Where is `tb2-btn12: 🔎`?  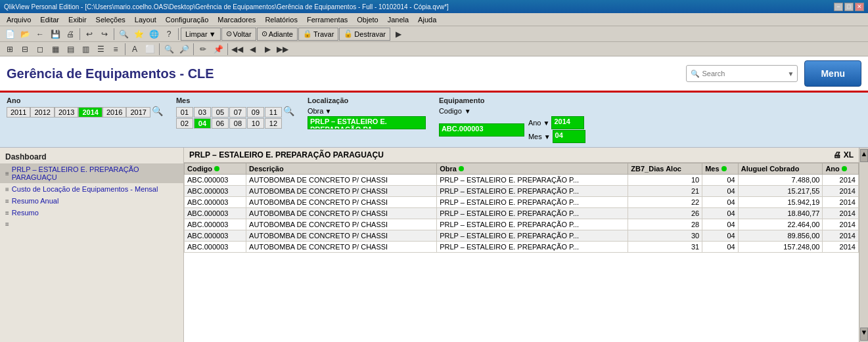 tb2-btn12: 🔎 is located at coordinates (184, 49).